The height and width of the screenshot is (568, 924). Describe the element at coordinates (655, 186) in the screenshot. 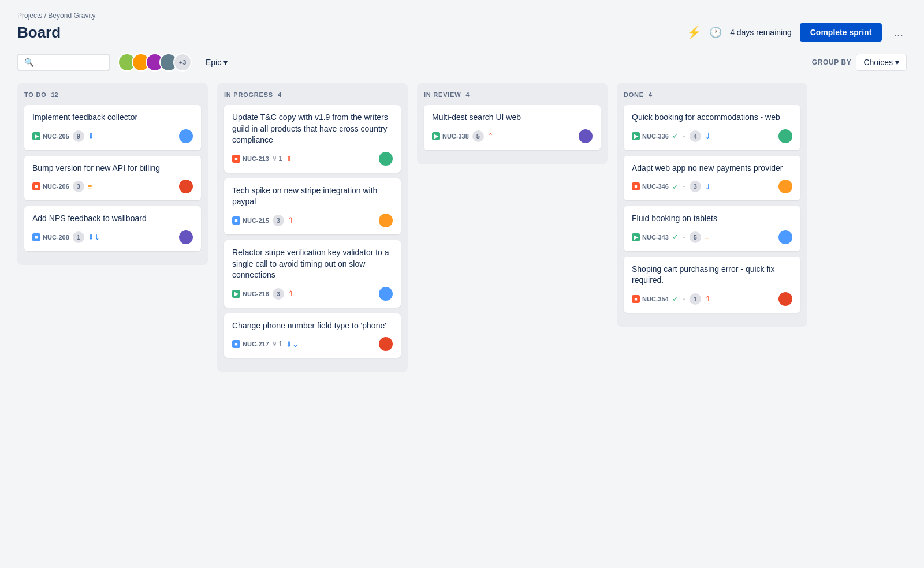

I see `ticket-id: NUC-346` at that location.